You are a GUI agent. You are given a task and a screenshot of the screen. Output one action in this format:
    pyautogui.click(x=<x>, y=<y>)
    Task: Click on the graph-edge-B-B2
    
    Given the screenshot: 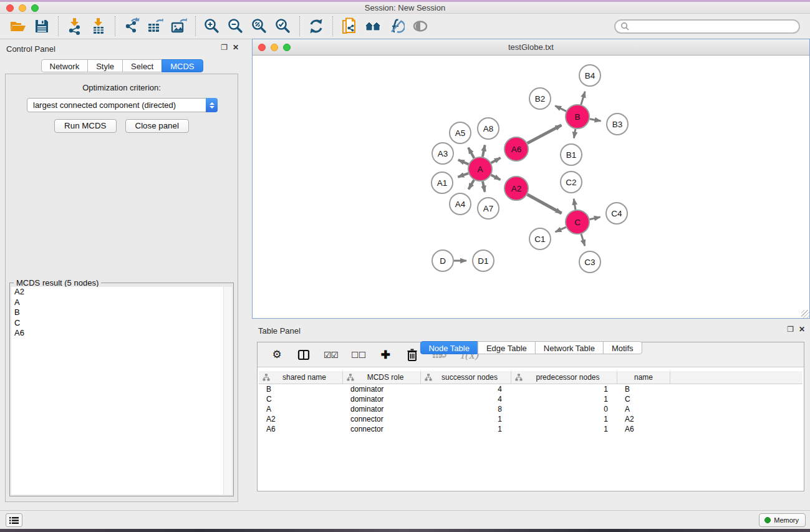 What is the action you would take?
    pyautogui.click(x=561, y=109)
    